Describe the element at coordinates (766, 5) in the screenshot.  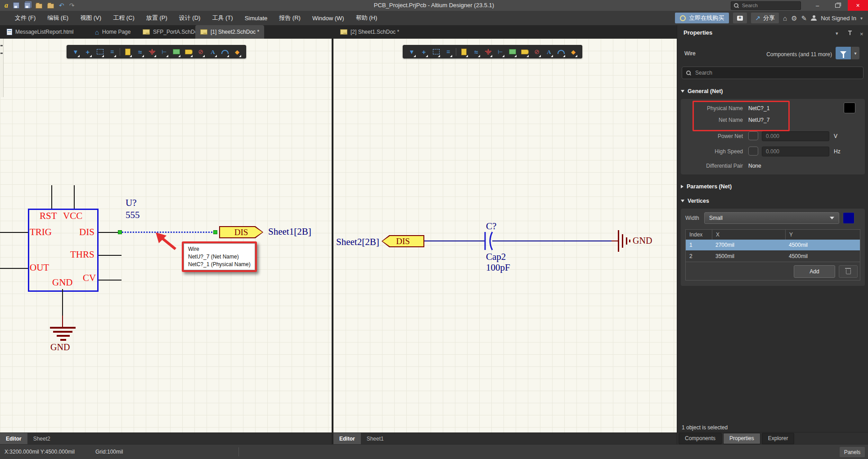
I see `global-search-box` at that location.